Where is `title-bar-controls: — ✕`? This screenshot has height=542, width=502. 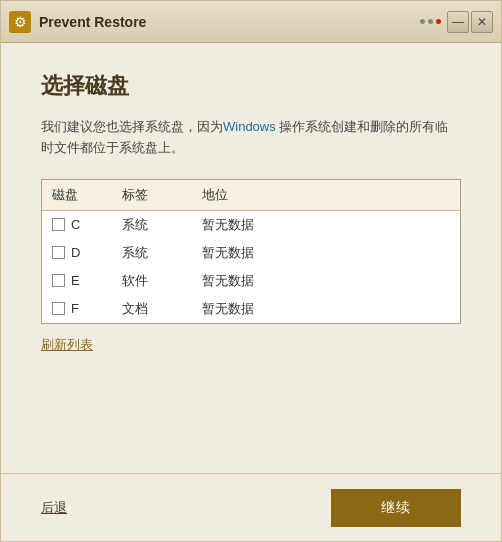 title-bar-controls: — ✕ is located at coordinates (456, 22).